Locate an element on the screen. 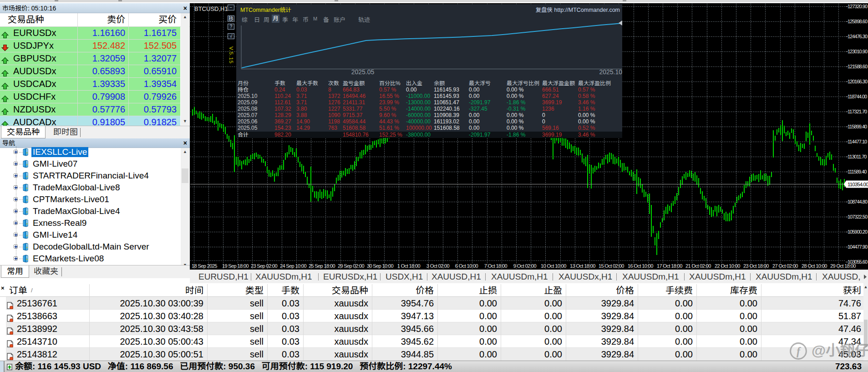  svg-text: 113011.70 is located at coordinates (857, 157).